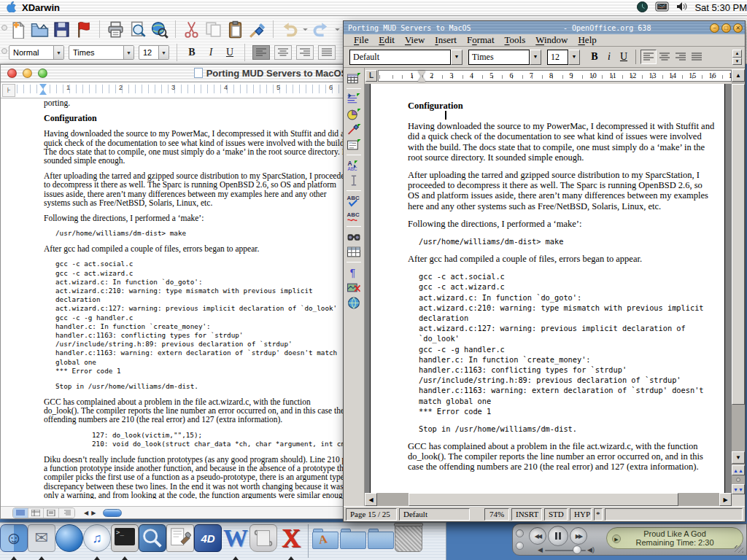  I want to click on flag-icon, so click(83, 29).